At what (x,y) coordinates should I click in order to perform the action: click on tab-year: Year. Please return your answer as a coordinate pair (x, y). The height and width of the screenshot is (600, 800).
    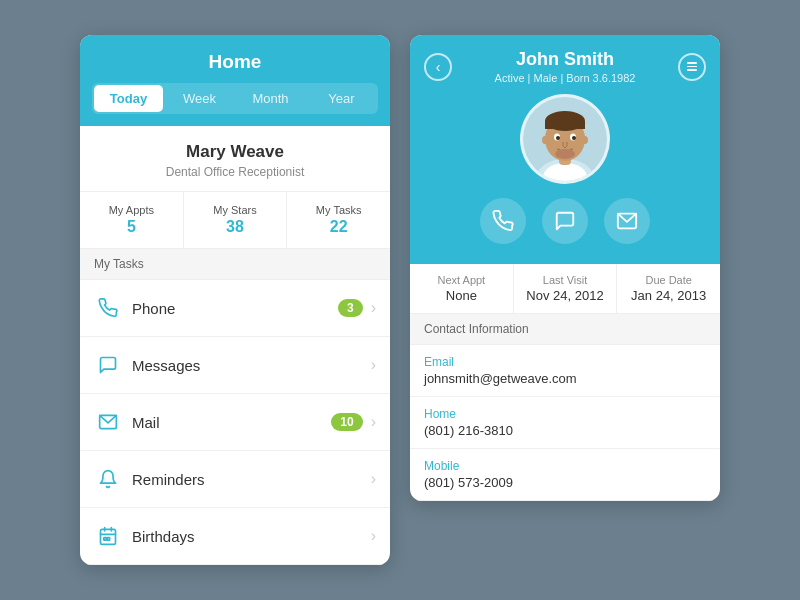
    Looking at the image, I should click on (342, 98).